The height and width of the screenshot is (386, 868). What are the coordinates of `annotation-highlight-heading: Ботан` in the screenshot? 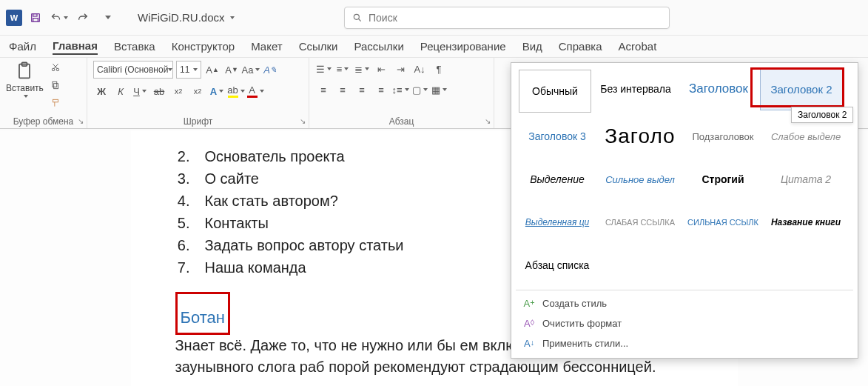 It's located at (203, 313).